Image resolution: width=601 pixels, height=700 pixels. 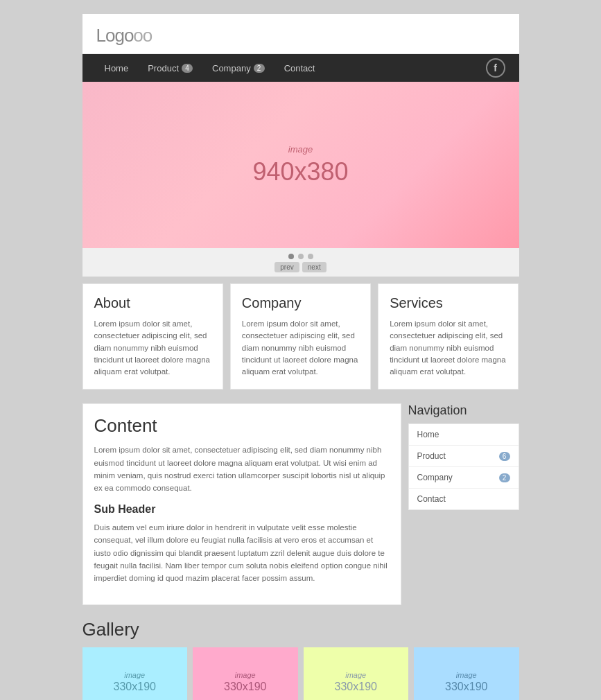 I want to click on gallery-size-4: 330x190, so click(x=466, y=687).